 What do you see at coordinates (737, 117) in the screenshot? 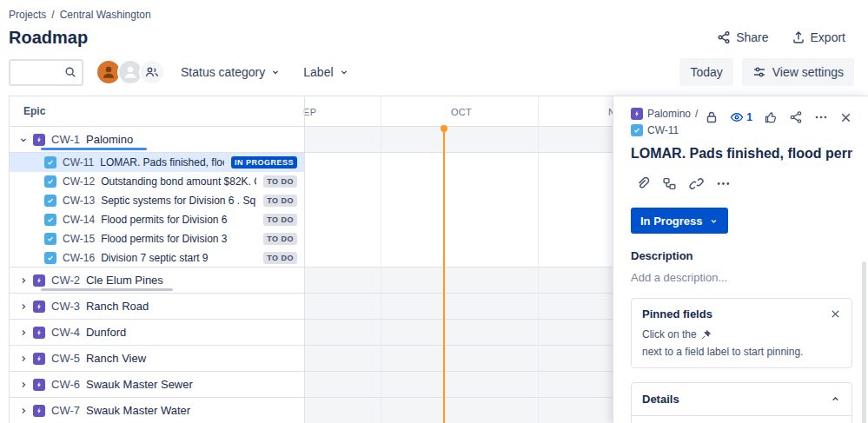
I see `eye-icon` at bounding box center [737, 117].